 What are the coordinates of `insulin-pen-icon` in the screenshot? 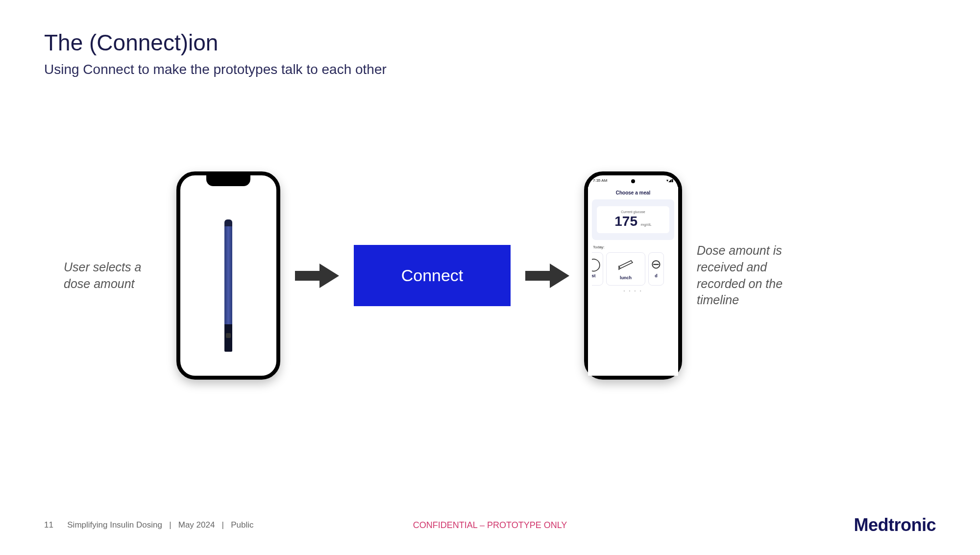 It's located at (228, 286).